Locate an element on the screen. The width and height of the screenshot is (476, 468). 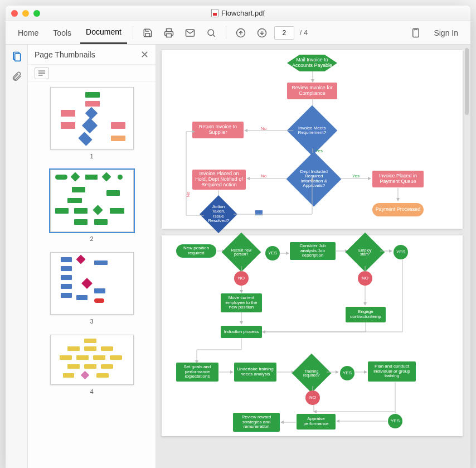
thumbnail-2: 2 is located at coordinates (91, 206).